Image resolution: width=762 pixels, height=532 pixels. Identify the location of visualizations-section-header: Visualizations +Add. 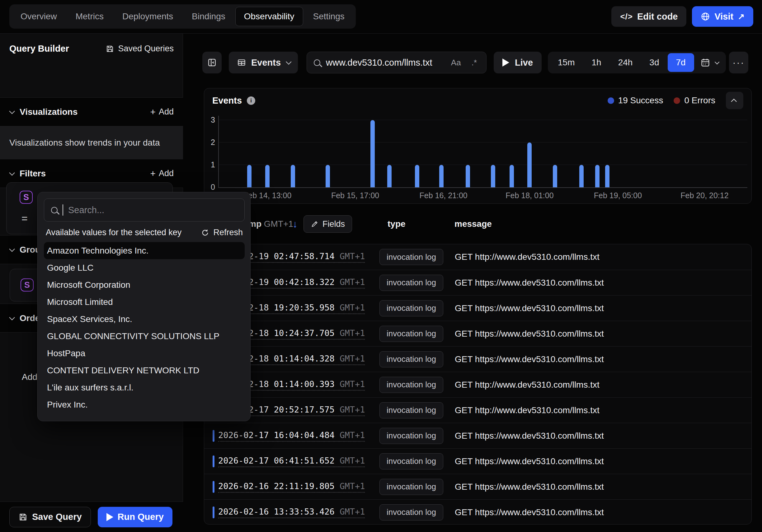
(92, 112).